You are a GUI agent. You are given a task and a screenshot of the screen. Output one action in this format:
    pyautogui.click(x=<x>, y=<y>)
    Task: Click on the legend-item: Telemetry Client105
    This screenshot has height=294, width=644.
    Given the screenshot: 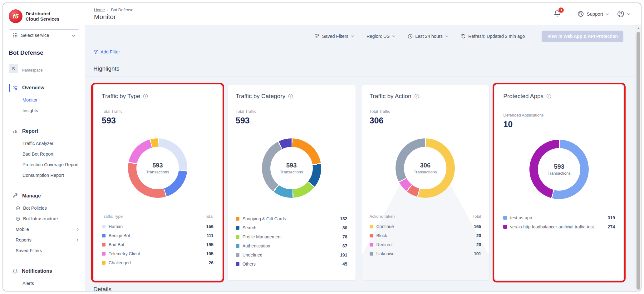 What is the action you would take?
    pyautogui.click(x=158, y=254)
    